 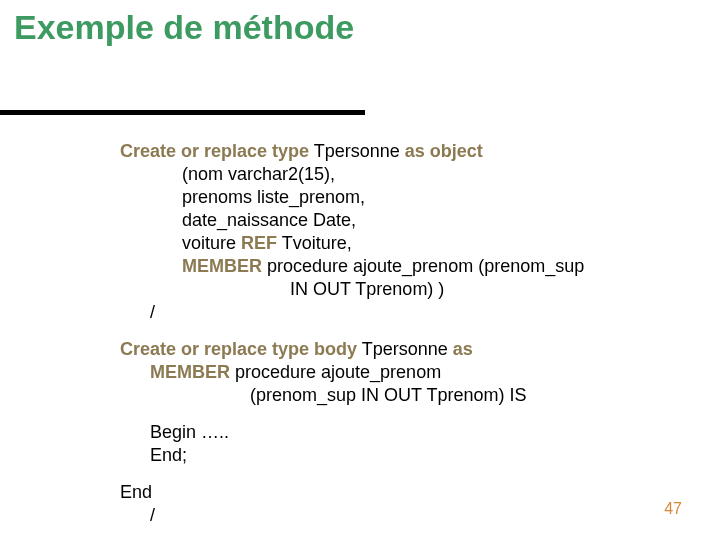 I want to click on code-line: IN OUT Tprenom) ), so click(x=410, y=290).